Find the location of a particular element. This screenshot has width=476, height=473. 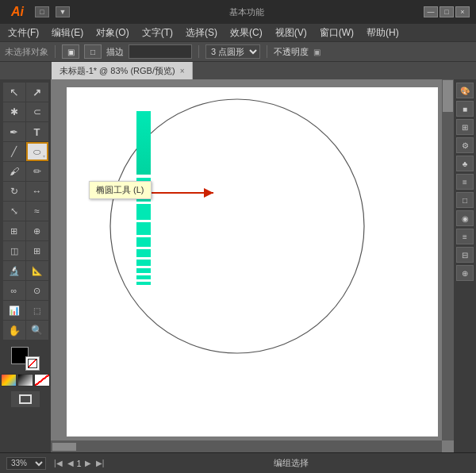

vertical-scroll-thumb is located at coordinates (447, 96).